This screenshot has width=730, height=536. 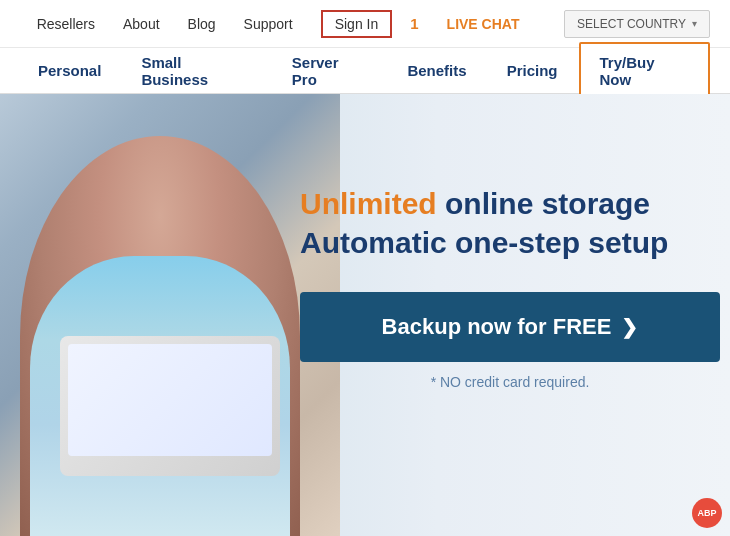 I want to click on abp-badge: ABP, so click(x=707, y=513).